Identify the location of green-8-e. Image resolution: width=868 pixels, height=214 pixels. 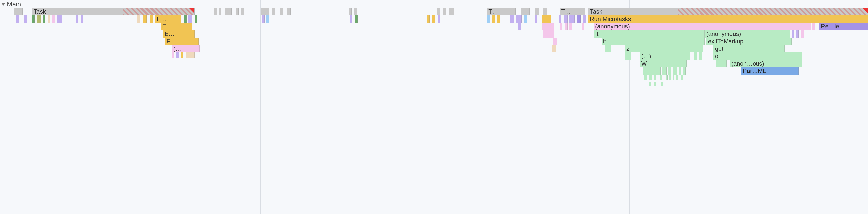
(680, 71).